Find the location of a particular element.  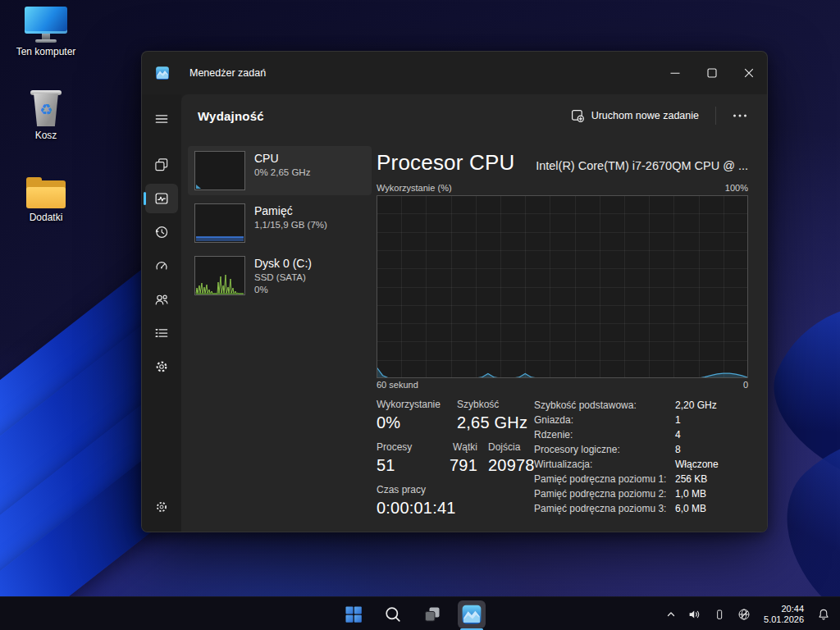

chevron-up-icon is located at coordinates (671, 614).